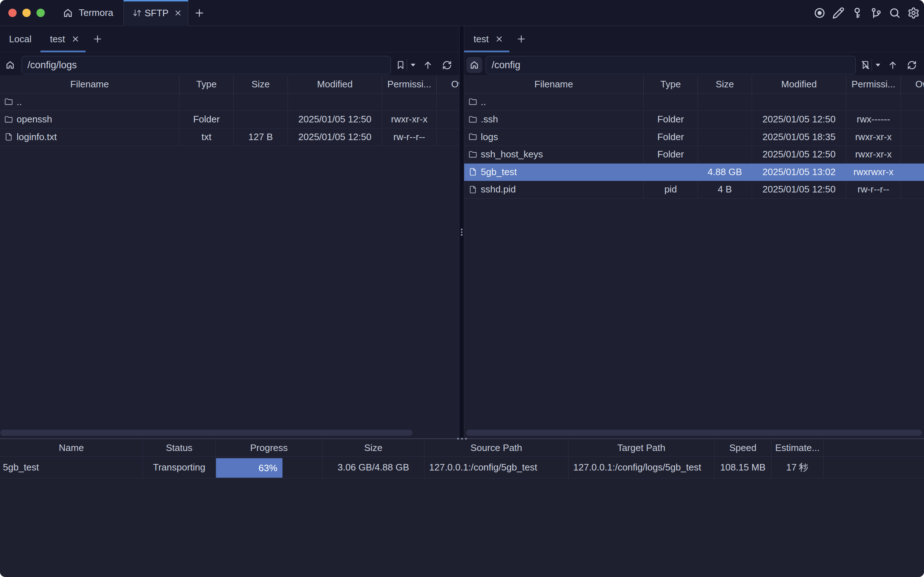  What do you see at coordinates (261, 137) in the screenshot?
I see `file-size: 127 B` at bounding box center [261, 137].